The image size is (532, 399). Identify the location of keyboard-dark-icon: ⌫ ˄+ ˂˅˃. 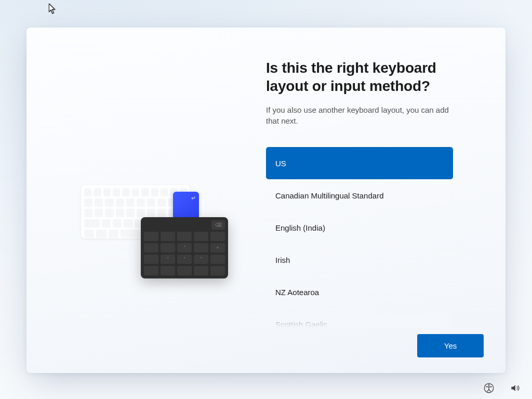
(184, 248).